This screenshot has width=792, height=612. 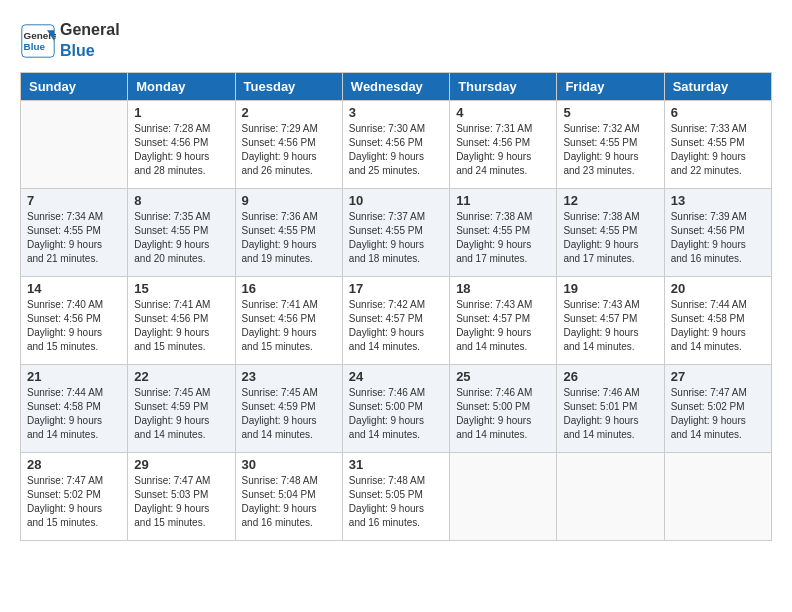 I want to click on day-info: Sunrise: 7:29 AM Sunset: 4:56 PM Dayligh…, so click(x=289, y=150).